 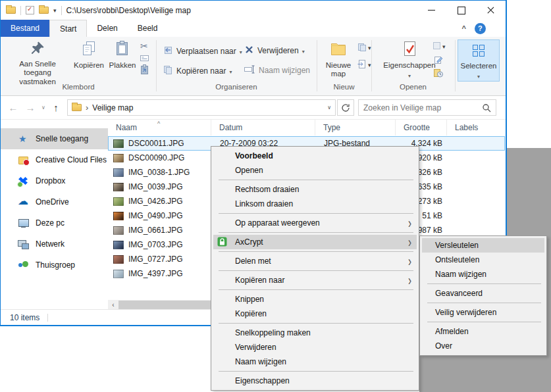 What do you see at coordinates (315, 362) in the screenshot?
I see `menu-item: Naam wijzigen` at bounding box center [315, 362].